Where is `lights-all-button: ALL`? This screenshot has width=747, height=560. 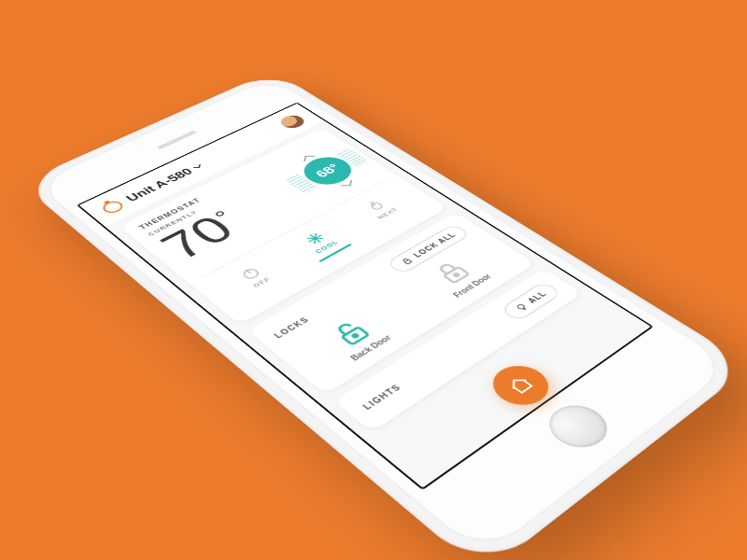
lights-all-button: ALL is located at coordinates (531, 301).